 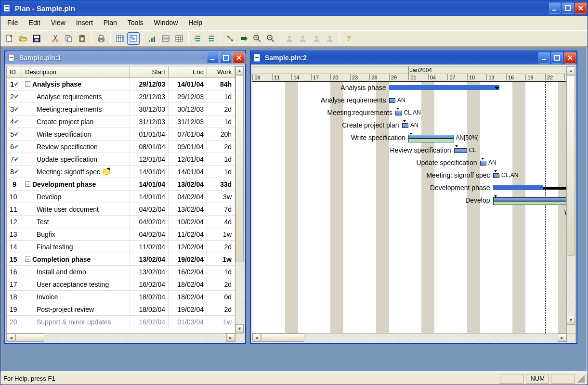 I want to click on resource2-button, so click(x=303, y=38).